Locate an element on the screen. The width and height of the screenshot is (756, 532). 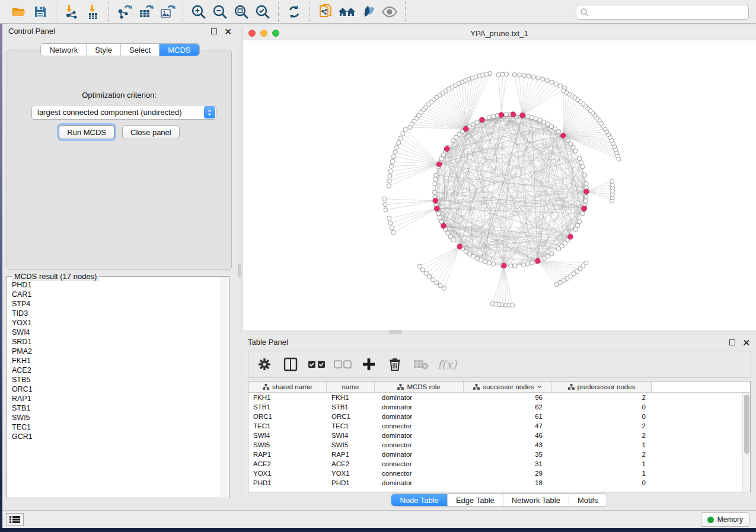
table-scrollbar is located at coordinates (746, 442).